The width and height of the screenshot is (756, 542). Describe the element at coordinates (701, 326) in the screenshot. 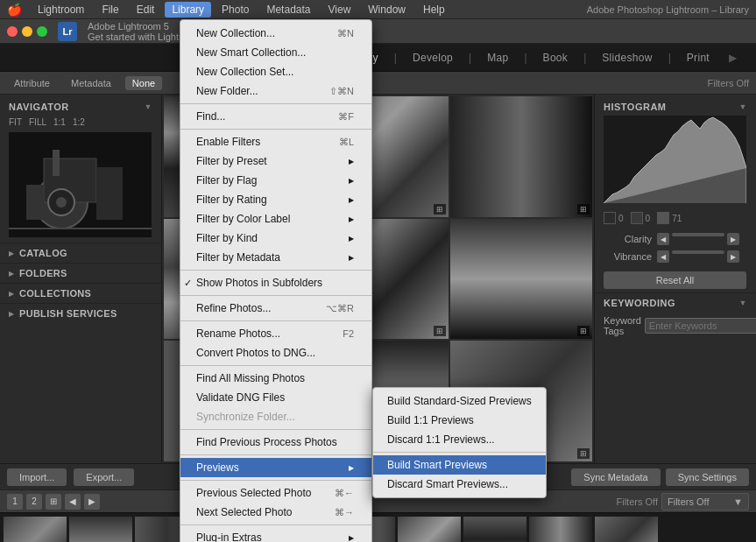

I see `keyword-tags-input` at that location.